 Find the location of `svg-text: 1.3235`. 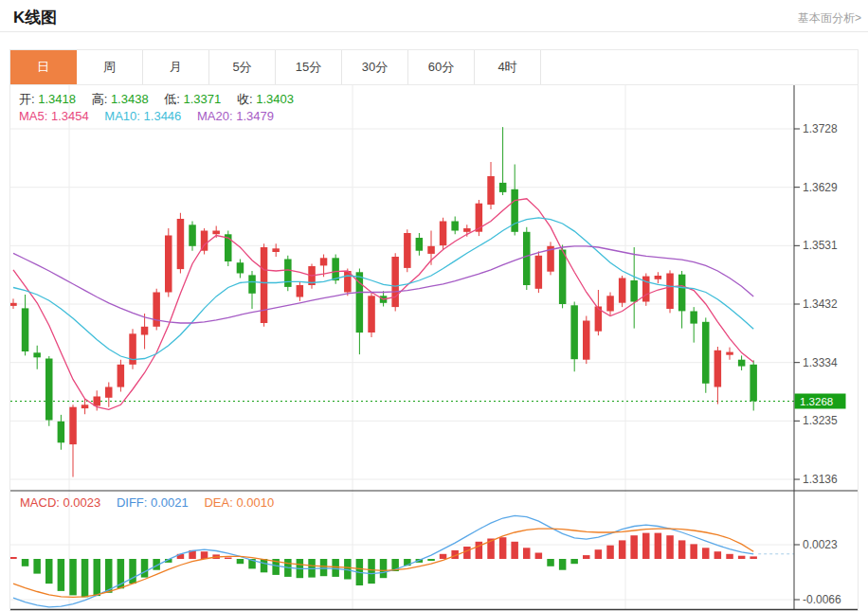

svg-text: 1.3235 is located at coordinates (821, 421).